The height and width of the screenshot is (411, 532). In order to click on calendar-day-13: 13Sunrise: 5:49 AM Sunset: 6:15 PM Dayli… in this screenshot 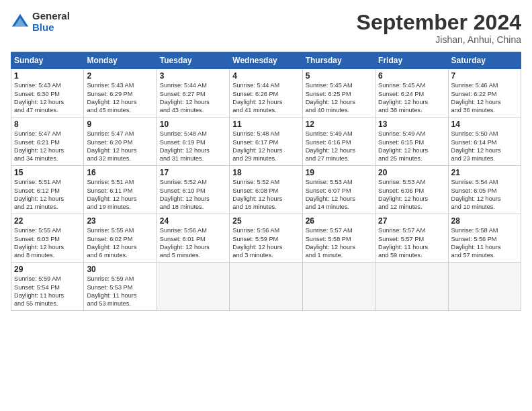, I will do `click(412, 142)`.